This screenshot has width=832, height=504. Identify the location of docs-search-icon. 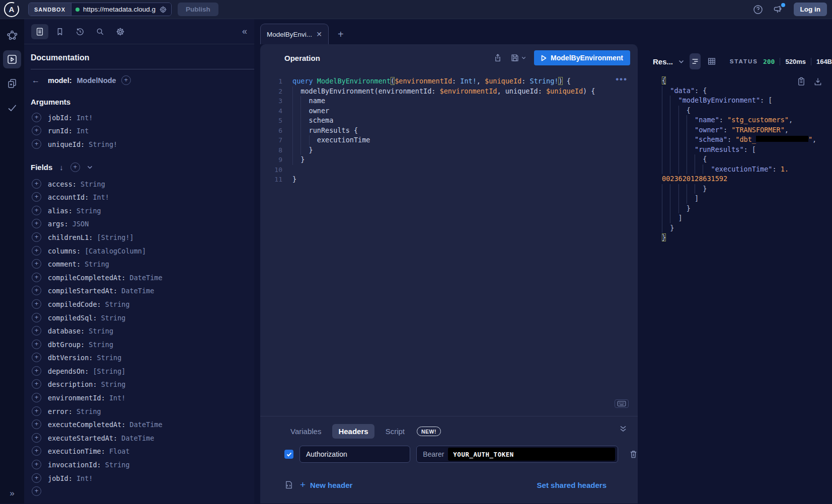
(100, 32).